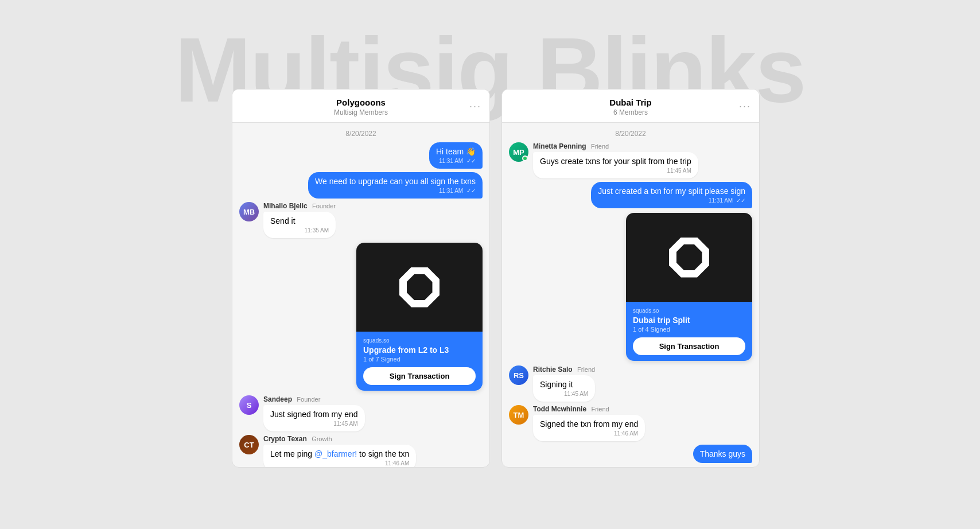 This screenshot has width=980, height=529. What do you see at coordinates (589, 409) in the screenshot?
I see `sender-name-todd: Todd Mcwhinnie Friend` at bounding box center [589, 409].